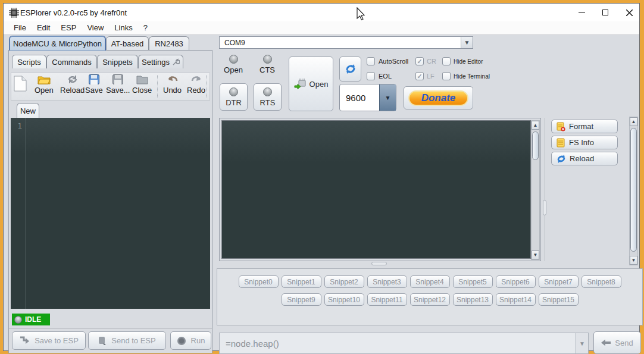 The width and height of the screenshot is (644, 354). What do you see at coordinates (467, 43) in the screenshot?
I see `port-dropdown-arrow-icon: ▼` at bounding box center [467, 43].